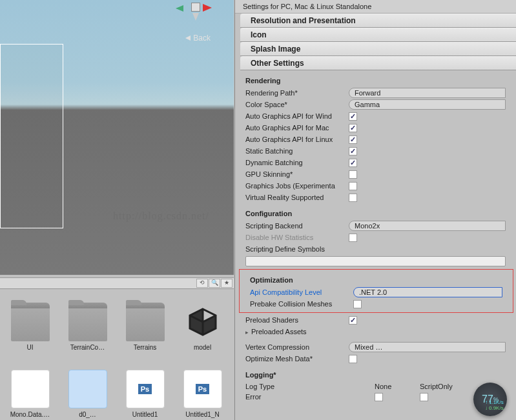 The height and width of the screenshot is (420, 516). Describe the element at coordinates (196, 17) in the screenshot. I see `gizmo-y-neg` at that location.